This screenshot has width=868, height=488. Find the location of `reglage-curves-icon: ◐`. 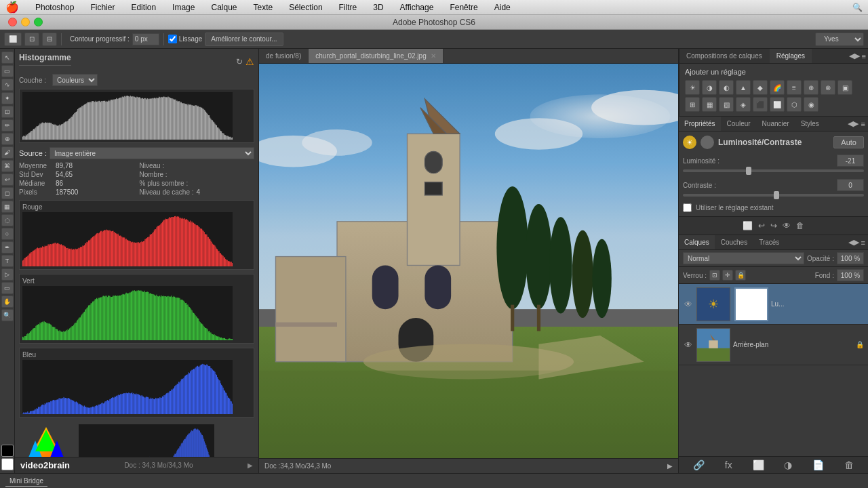

reglage-curves-icon: ◐ is located at coordinates (726, 87).